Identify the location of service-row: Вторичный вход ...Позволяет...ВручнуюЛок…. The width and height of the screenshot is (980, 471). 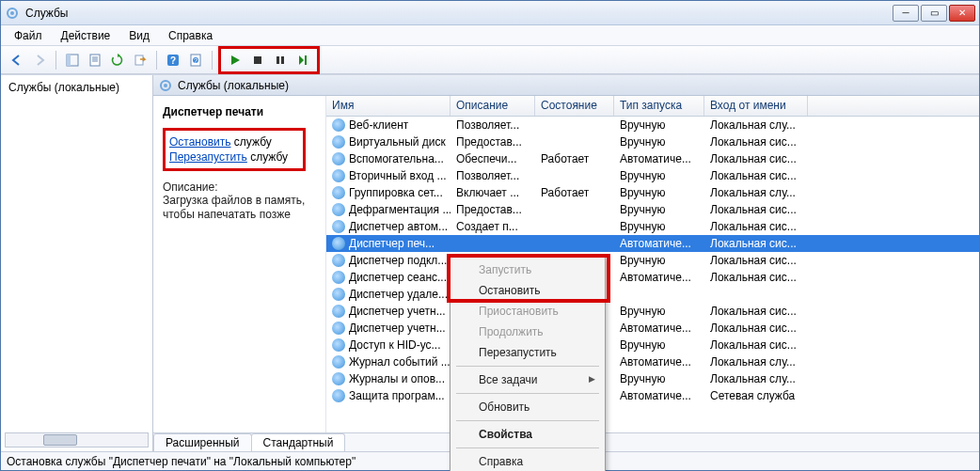
(653, 176).